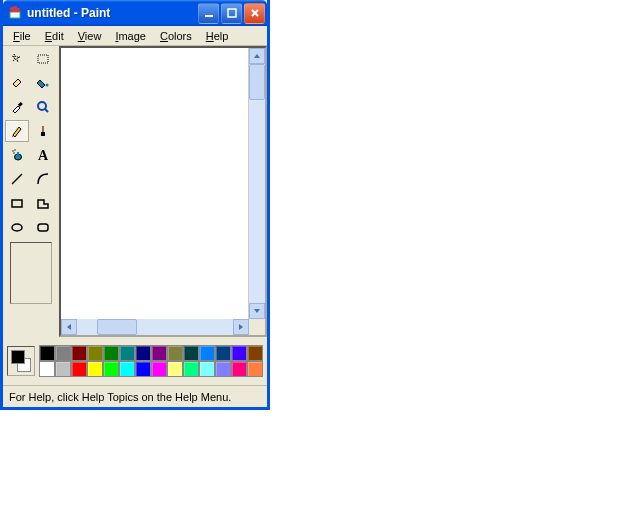 Image resolution: width=640 pixels, height=512 pixels. I want to click on menu-file: File, so click(22, 36).